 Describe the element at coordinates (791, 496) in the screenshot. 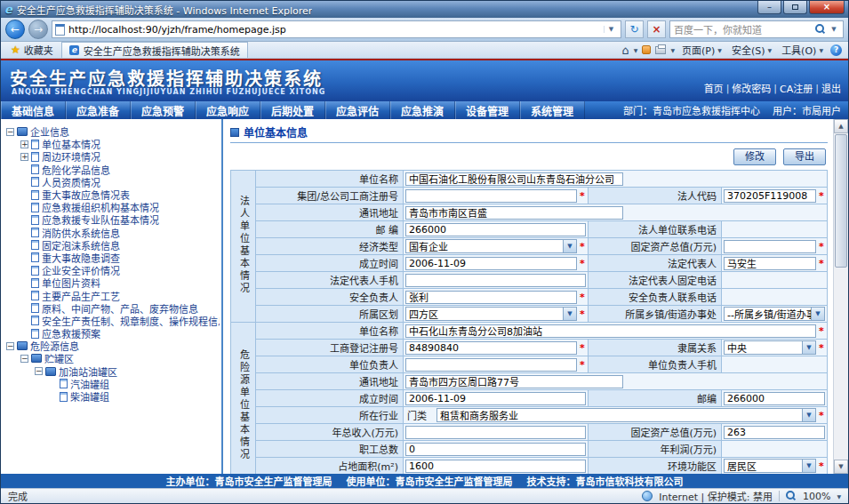

I see `zoom-icon` at that location.